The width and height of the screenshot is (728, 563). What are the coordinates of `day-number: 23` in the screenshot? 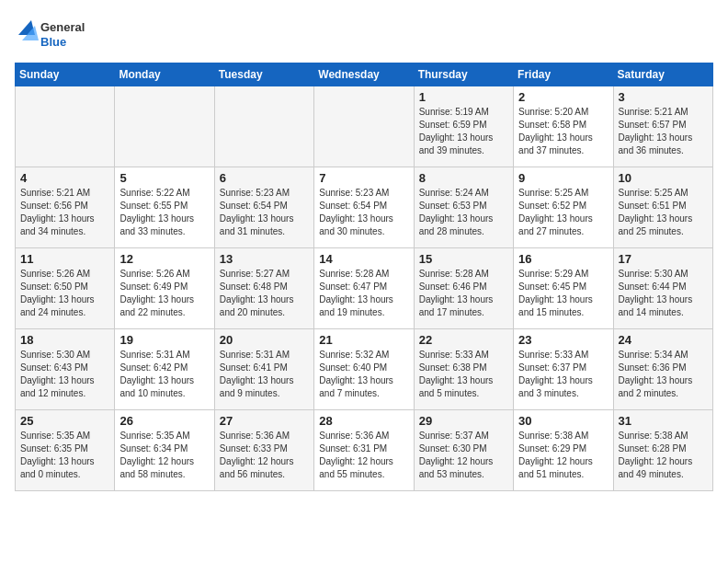 It's located at (563, 340).